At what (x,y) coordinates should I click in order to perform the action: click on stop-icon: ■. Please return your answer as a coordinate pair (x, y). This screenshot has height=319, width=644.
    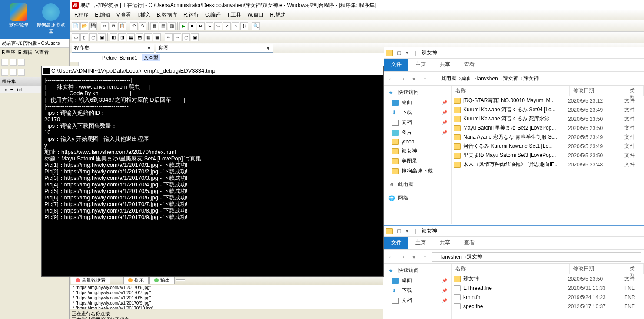
    Looking at the image, I should click on (192, 26).